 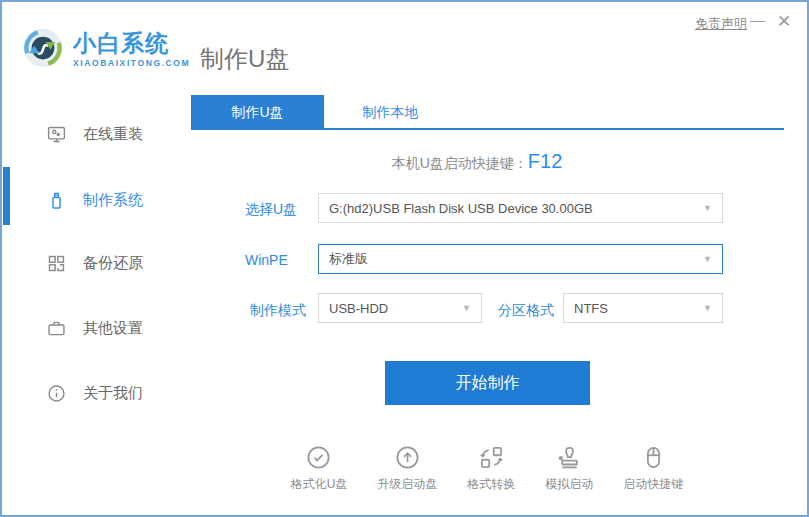 I want to click on mode-select-dropdown: USB-HDD ▼, so click(x=400, y=308).